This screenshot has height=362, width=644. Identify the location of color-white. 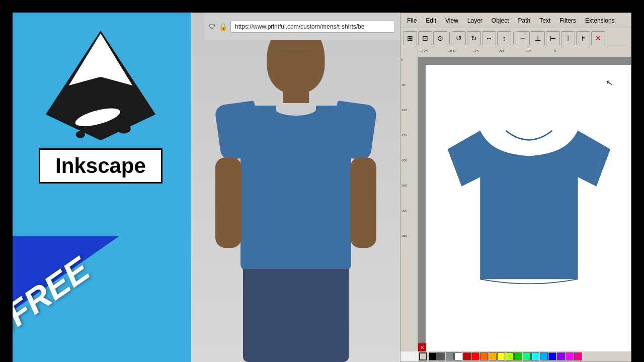
(458, 356).